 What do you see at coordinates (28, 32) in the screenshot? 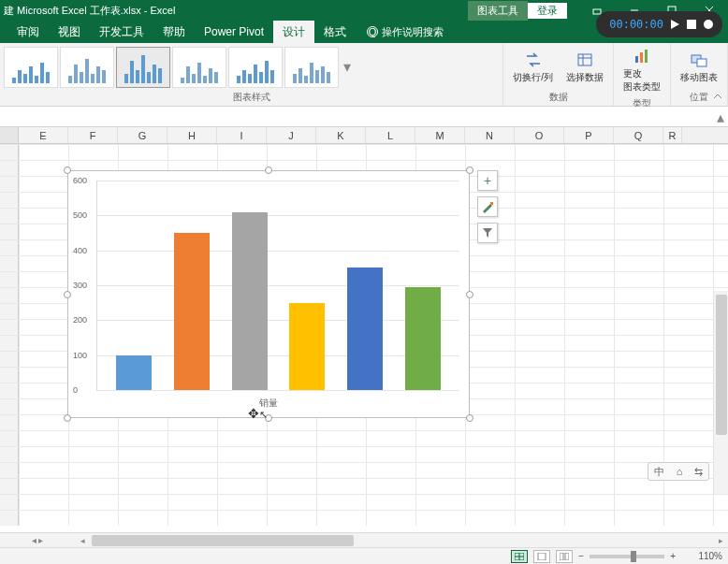
I see `tab-review: 审阅` at bounding box center [28, 32].